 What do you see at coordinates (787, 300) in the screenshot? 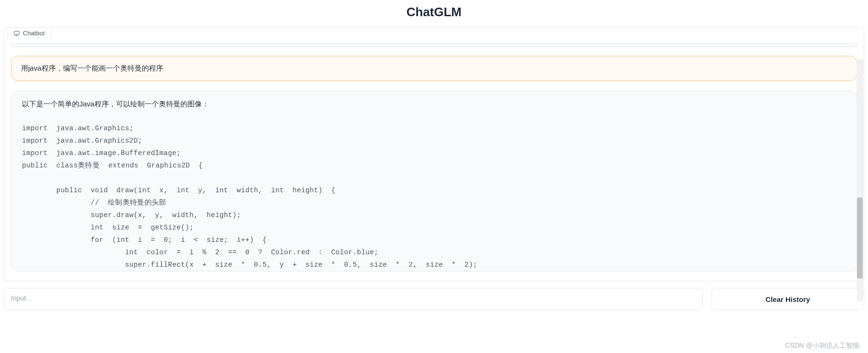
I see `clear-history-label: Clear History` at bounding box center [787, 300].